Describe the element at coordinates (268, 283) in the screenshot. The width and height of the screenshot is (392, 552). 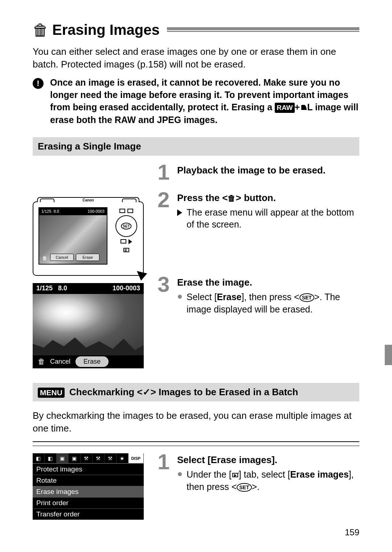
I see `step-title: Erase the image.` at that location.